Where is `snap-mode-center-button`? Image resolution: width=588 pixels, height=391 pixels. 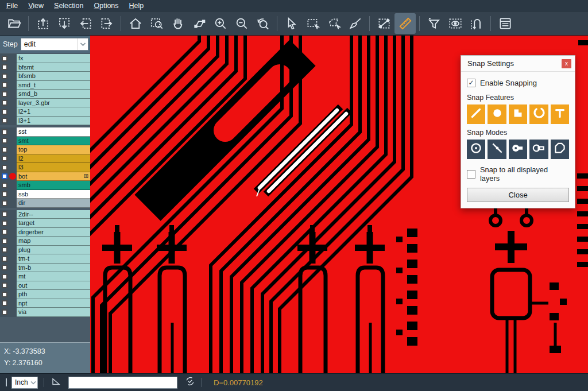
snap-mode-center-button is located at coordinates (476, 149).